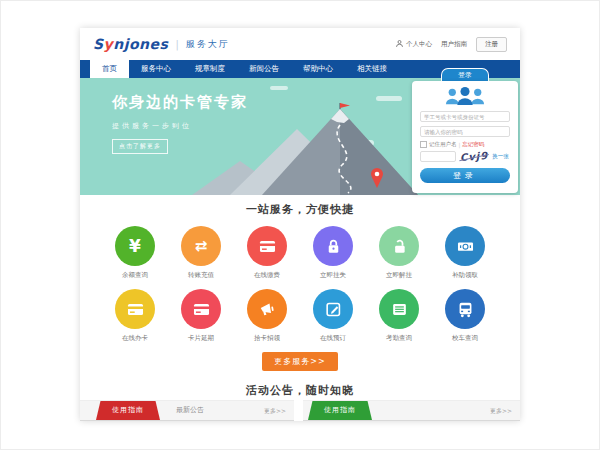 The image size is (600, 450). Describe the element at coordinates (333, 276) in the screenshot. I see `service-label: 立即挂失` at that location.